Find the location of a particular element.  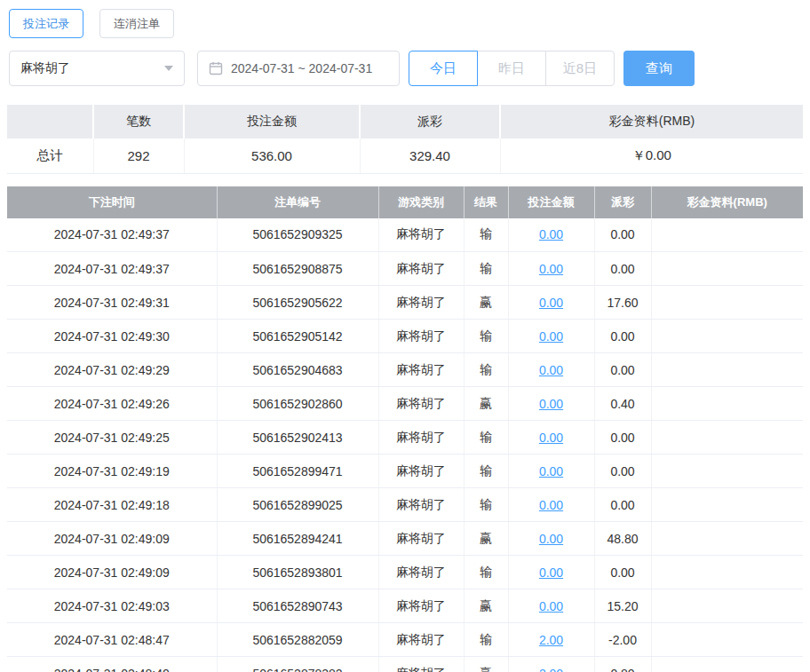

tab-cancelled-orders: 连消注单 is located at coordinates (137, 23).